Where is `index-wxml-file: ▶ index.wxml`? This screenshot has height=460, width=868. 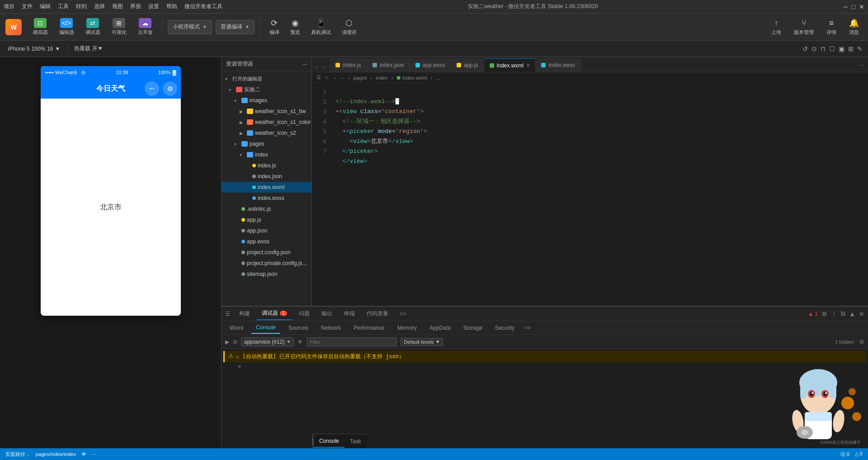
index-wxml-file: ▶ index.wxml is located at coordinates (267, 187).